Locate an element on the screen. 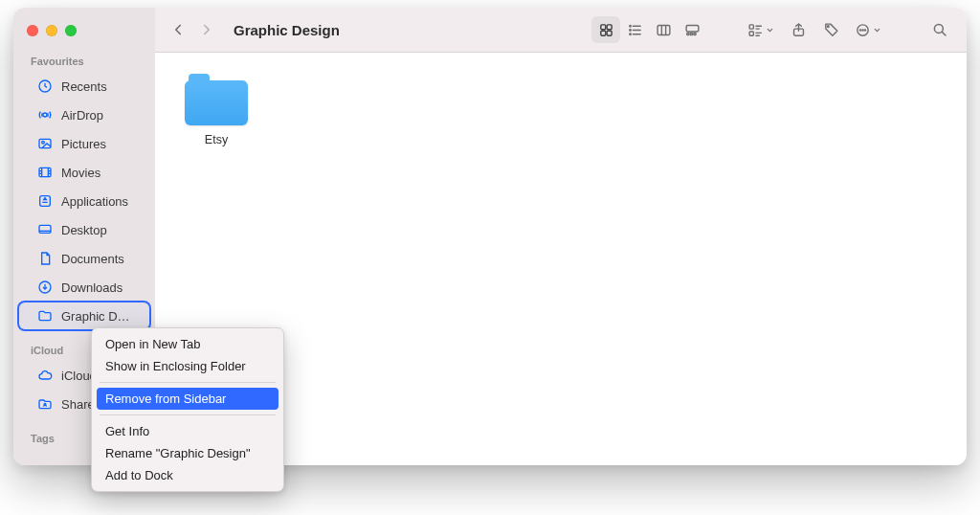 This screenshot has width=980, height=515. sidebar-item-applications: Applications is located at coordinates (84, 201).